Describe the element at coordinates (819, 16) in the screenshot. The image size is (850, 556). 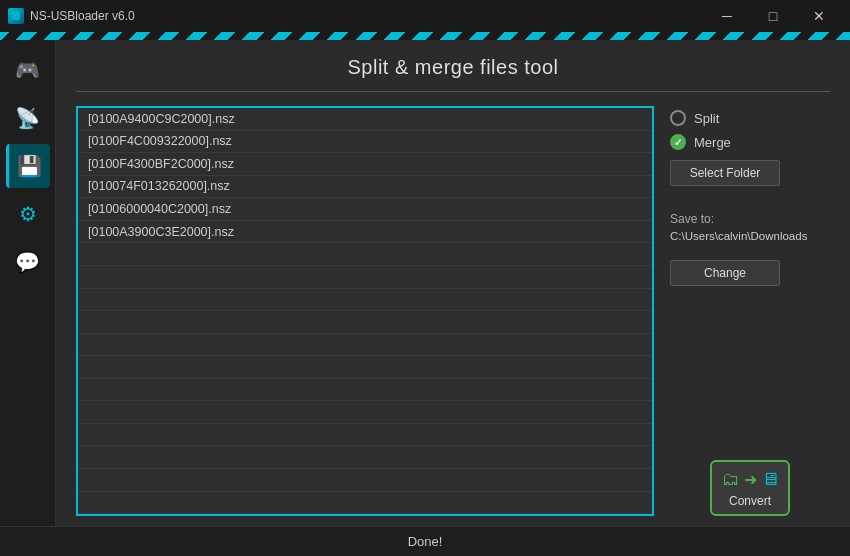
I see `close-button: ✕` at that location.